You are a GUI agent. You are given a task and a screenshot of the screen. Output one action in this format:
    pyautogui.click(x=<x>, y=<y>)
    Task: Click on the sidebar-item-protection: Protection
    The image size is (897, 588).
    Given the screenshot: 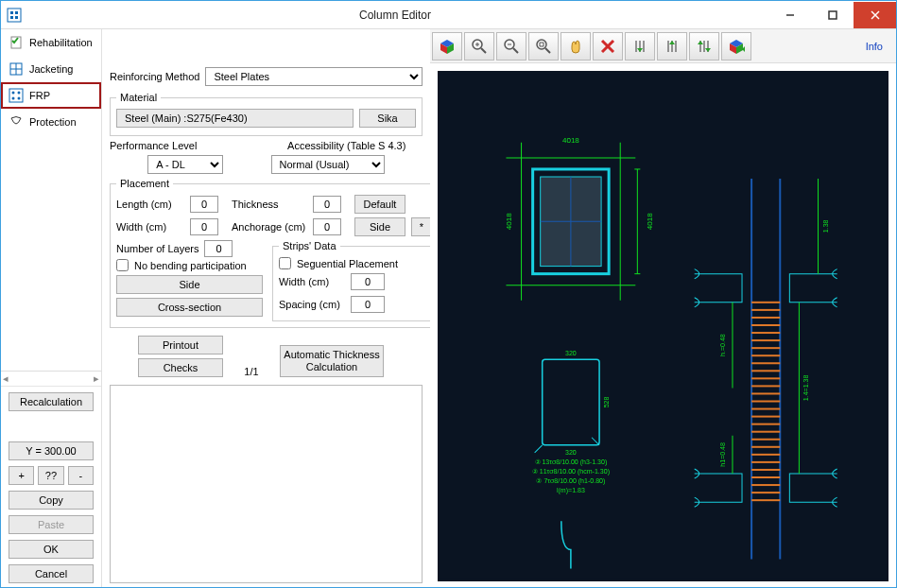 What is the action you would take?
    pyautogui.click(x=51, y=122)
    